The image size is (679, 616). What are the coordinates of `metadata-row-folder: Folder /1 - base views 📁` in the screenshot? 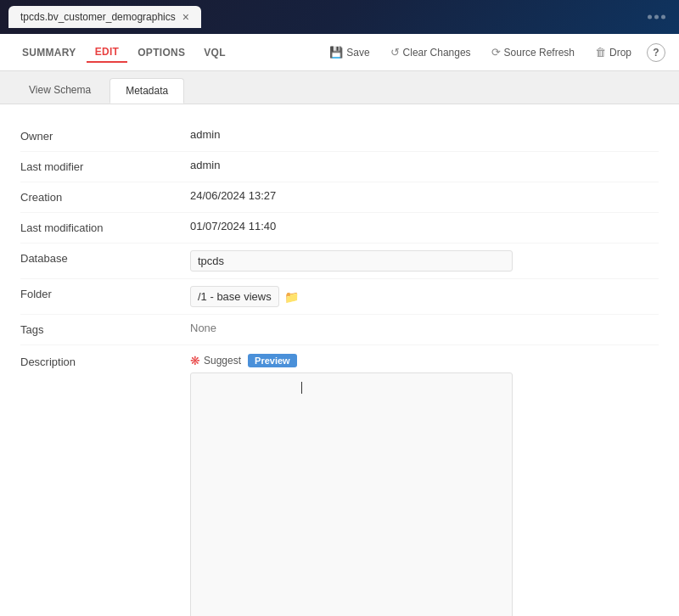 It's located at (340, 297).